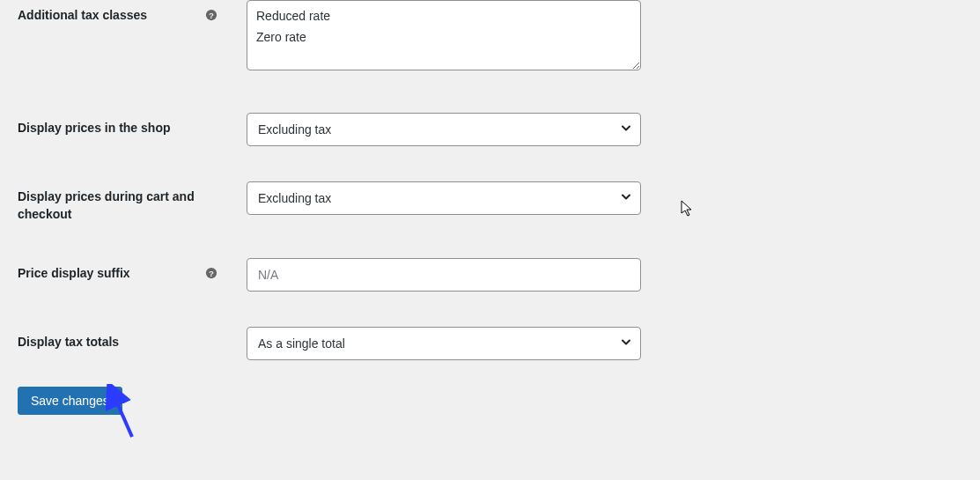 The image size is (980, 480). I want to click on display-prices-shop-label: Display prices in the shop, so click(94, 129).